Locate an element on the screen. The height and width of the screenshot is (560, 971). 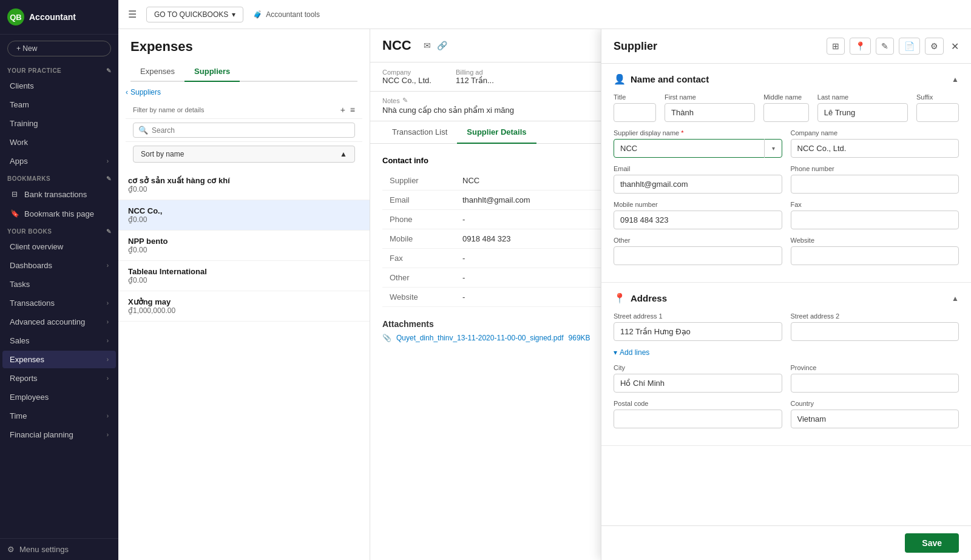
suffix-input is located at coordinates (938, 113).